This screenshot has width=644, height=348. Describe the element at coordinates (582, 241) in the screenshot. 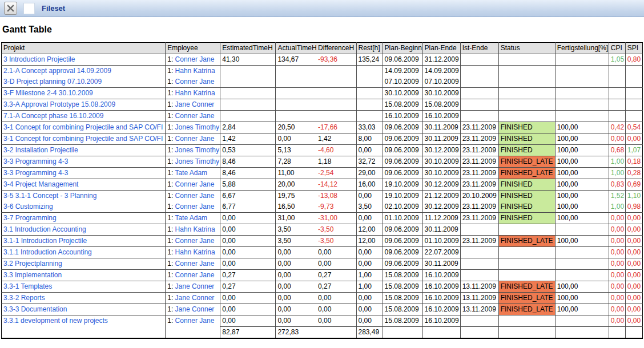

I see `cell-fertigstellung: 100,00` at that location.